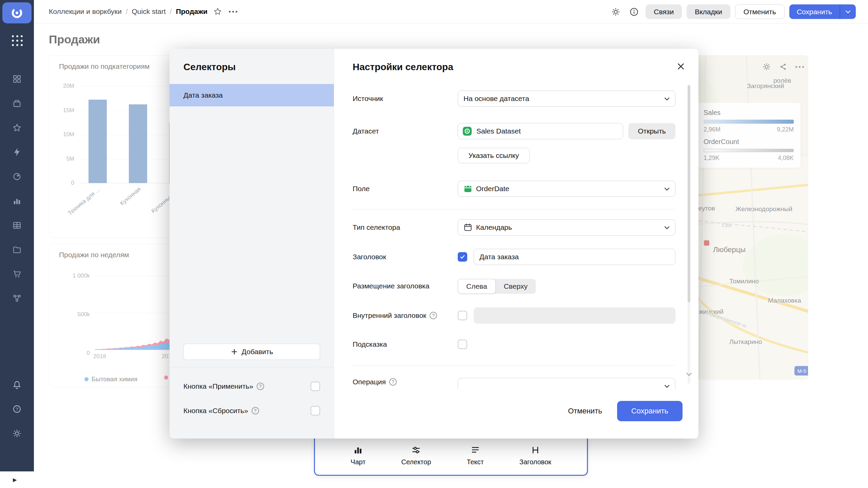  I want to click on sidebar-item-folders, so click(17, 250).